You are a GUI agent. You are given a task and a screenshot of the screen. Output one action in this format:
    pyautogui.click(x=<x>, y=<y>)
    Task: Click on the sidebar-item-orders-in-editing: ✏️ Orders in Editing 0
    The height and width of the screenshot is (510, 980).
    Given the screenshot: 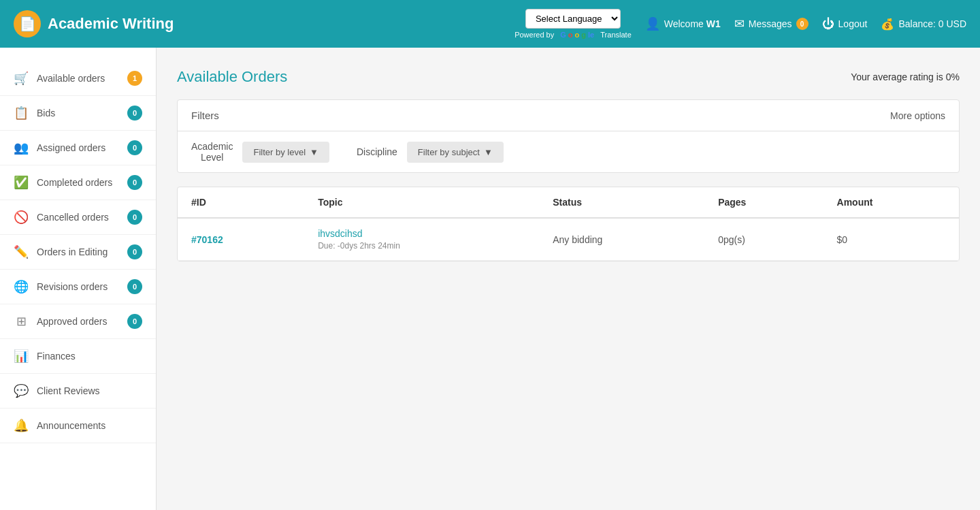 What is the action you would take?
    pyautogui.click(x=78, y=252)
    